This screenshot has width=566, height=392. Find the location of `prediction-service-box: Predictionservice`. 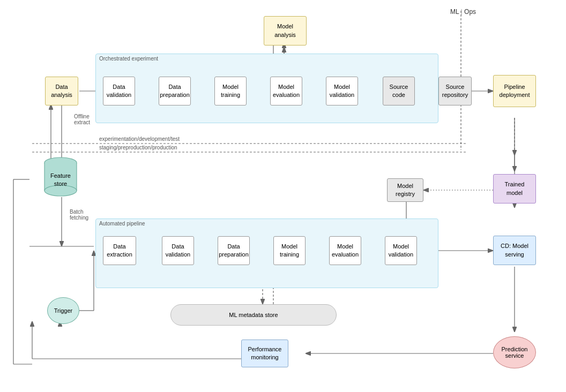

prediction-service-box: Predictionservice is located at coordinates (515, 352).